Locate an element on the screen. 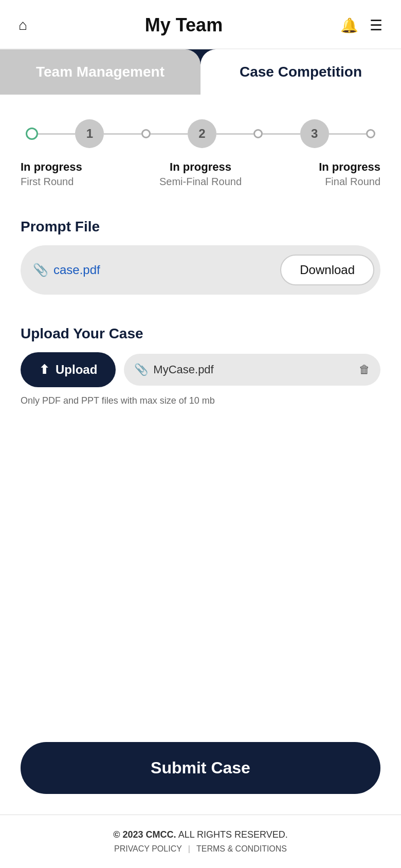 The height and width of the screenshot is (868, 401). stepper-start-dot is located at coordinates (32, 134).